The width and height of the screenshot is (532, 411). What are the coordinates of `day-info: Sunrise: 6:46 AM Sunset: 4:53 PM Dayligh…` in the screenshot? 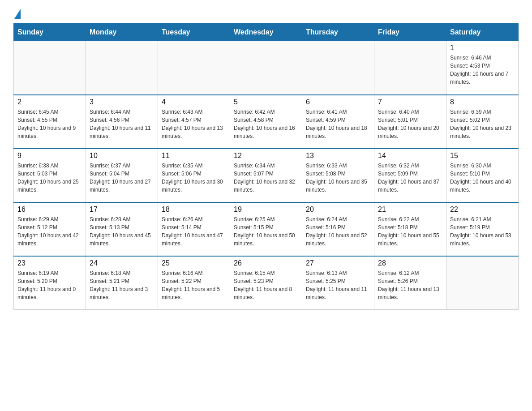 It's located at (482, 70).